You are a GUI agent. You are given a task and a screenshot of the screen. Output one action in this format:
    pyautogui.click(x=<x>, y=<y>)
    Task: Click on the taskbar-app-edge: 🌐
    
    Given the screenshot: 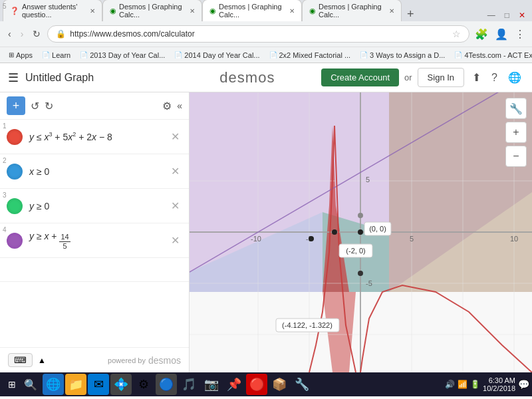 What is the action you would take?
    pyautogui.click(x=53, y=384)
    